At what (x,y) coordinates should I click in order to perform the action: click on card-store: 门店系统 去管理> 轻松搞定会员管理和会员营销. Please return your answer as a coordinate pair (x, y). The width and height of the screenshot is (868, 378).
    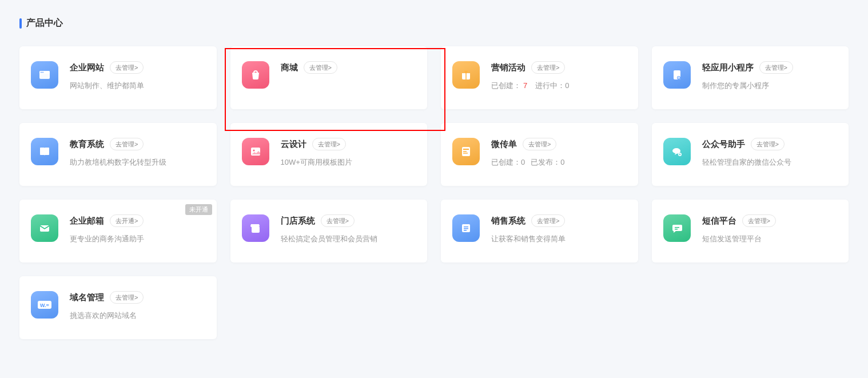
    Looking at the image, I should click on (329, 231).